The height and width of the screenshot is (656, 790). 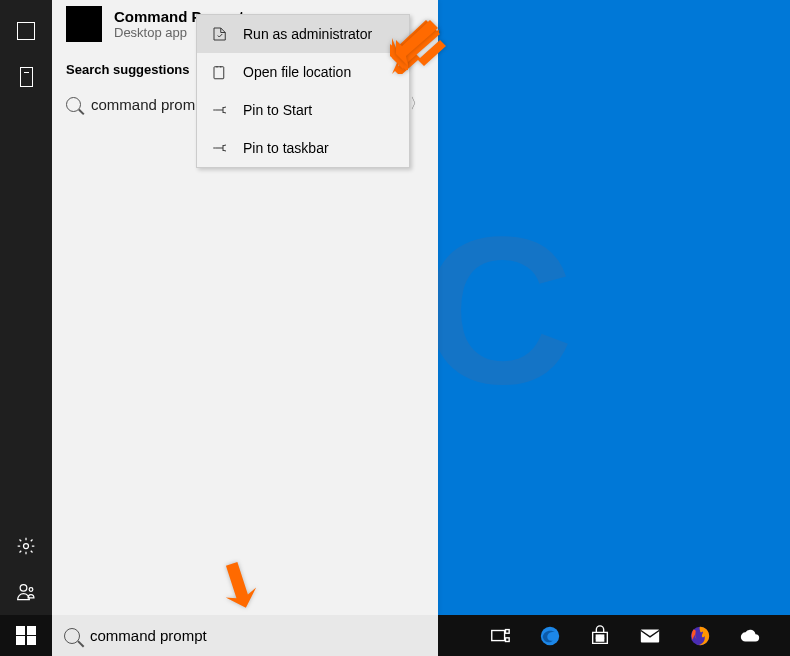 I want to click on ctx-pin-to-start: Pin to Start, so click(x=303, y=110).